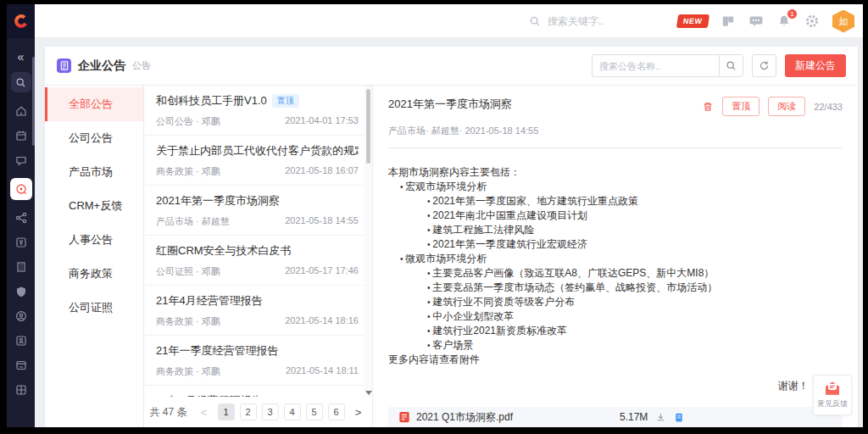  I want to click on detail-body-line: 微观市场环境分析, so click(621, 259).